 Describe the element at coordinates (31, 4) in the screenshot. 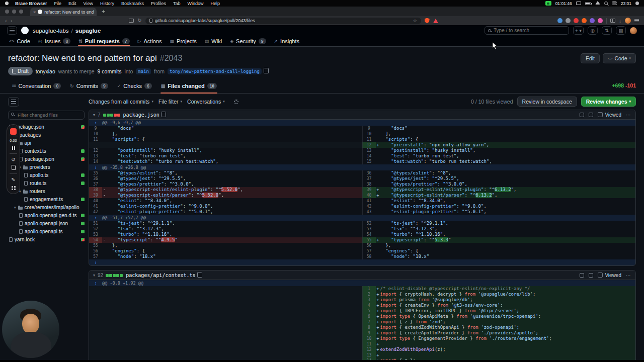

I see `menu-item-brave-browser: Brave Browser` at that location.